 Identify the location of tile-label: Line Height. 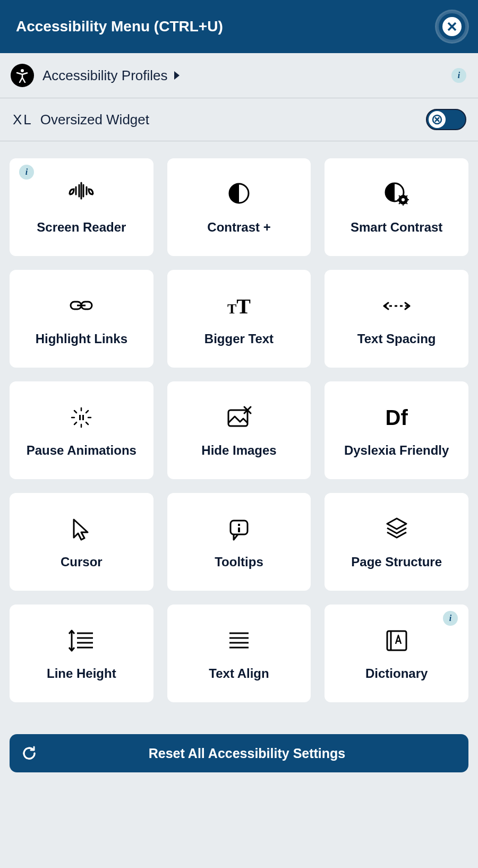
(82, 674).